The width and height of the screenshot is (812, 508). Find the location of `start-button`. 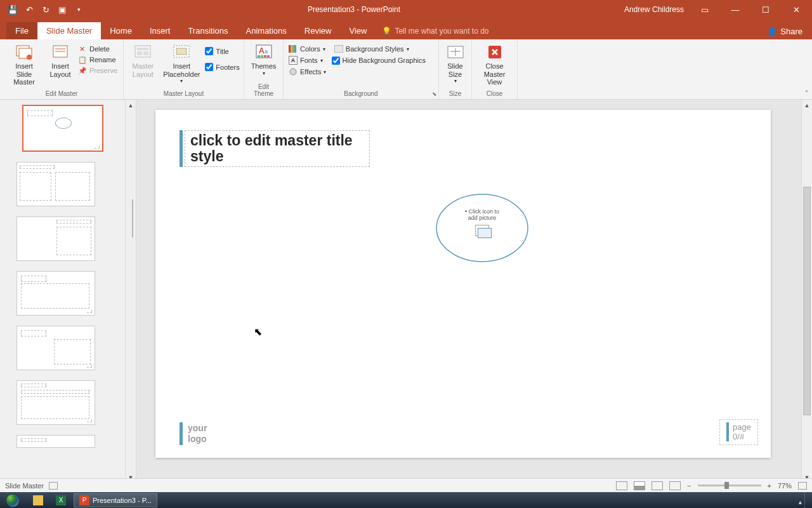

start-button is located at coordinates (13, 500).